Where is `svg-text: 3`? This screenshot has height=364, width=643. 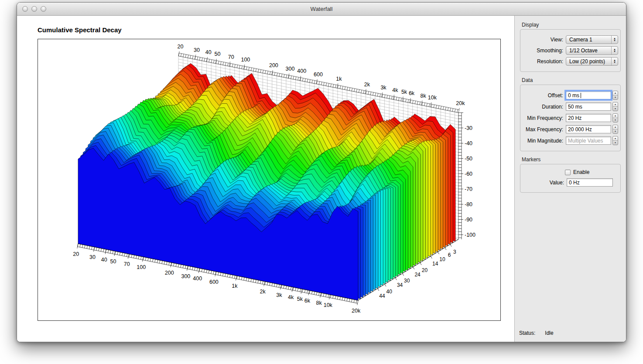 svg-text: 3 is located at coordinates (455, 252).